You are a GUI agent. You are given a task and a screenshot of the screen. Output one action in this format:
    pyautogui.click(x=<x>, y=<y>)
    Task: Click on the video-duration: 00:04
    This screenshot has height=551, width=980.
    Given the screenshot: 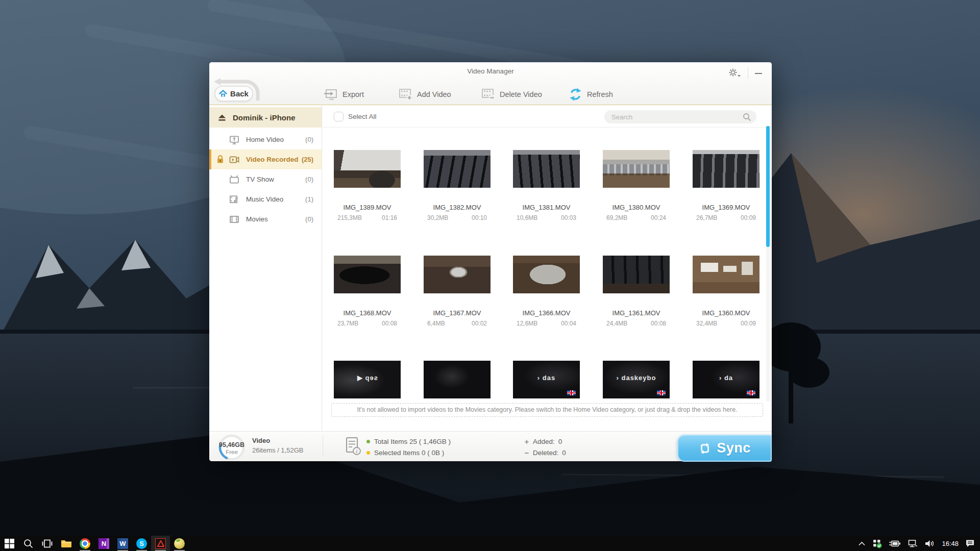 What is the action you would take?
    pyautogui.click(x=569, y=323)
    